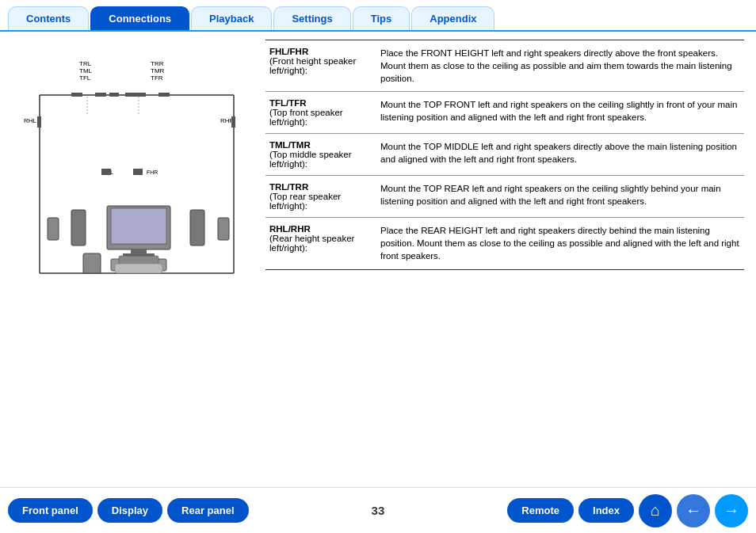 The height and width of the screenshot is (533, 756). I want to click on remote-button: Remote, so click(540, 510).